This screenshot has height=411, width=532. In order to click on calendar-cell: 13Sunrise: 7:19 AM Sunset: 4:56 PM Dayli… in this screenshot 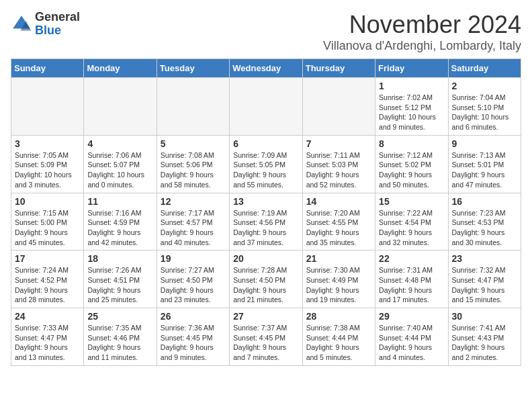, I will do `click(266, 222)`.